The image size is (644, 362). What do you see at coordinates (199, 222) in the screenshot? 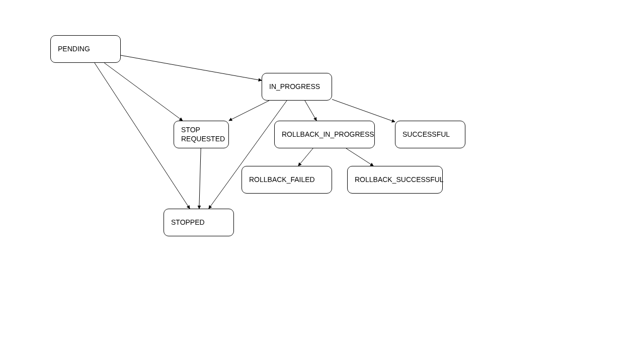
I see `state-stopped: STOPPED` at bounding box center [199, 222].